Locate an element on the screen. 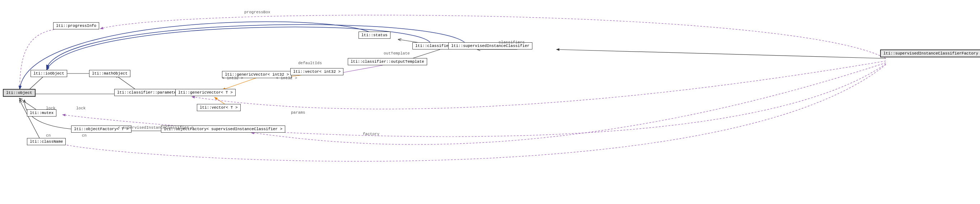 The width and height of the screenshot is (980, 204). node-lti-ioObject: lti::ioObject is located at coordinates (49, 74).